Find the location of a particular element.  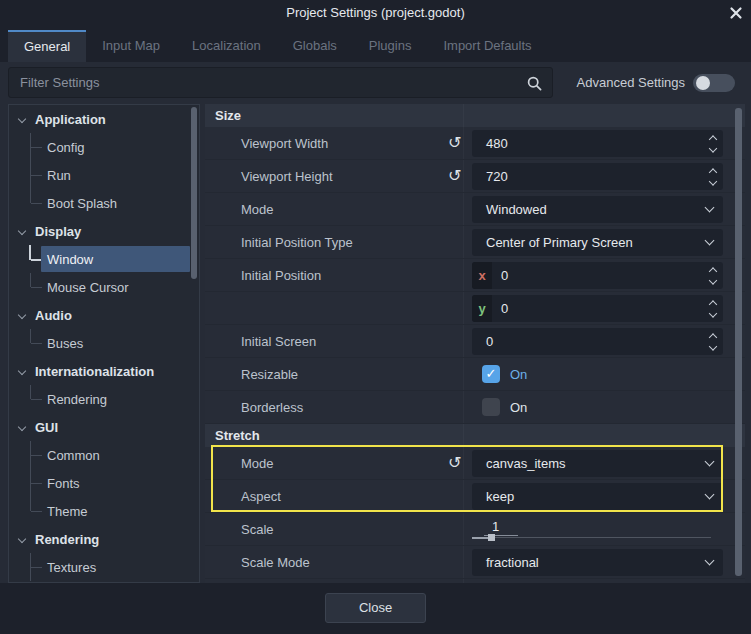

filter-settings-input is located at coordinates (280, 82).